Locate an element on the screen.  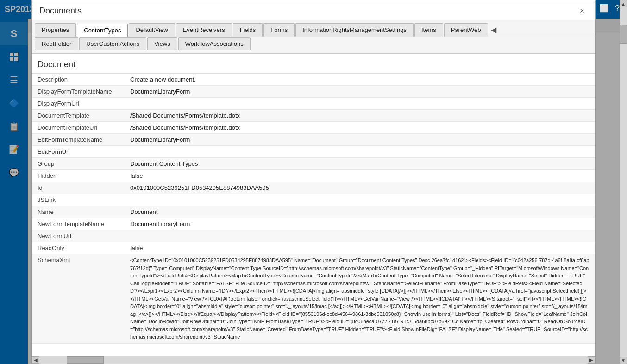
scroll-thumb is located at coordinates (623, 34).